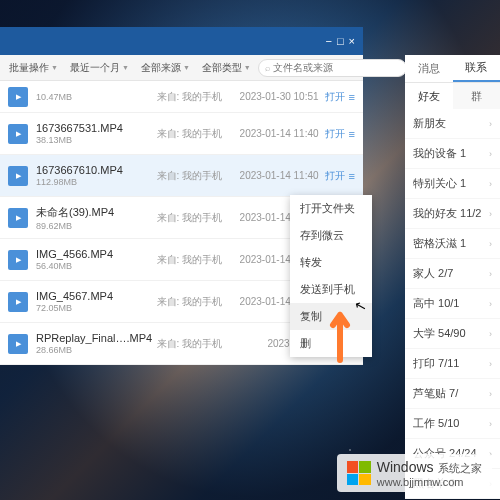 The width and height of the screenshot is (500, 500). What do you see at coordinates (452, 424) in the screenshot?
I see `contact-group-item: 工作 5/10›` at bounding box center [452, 424].